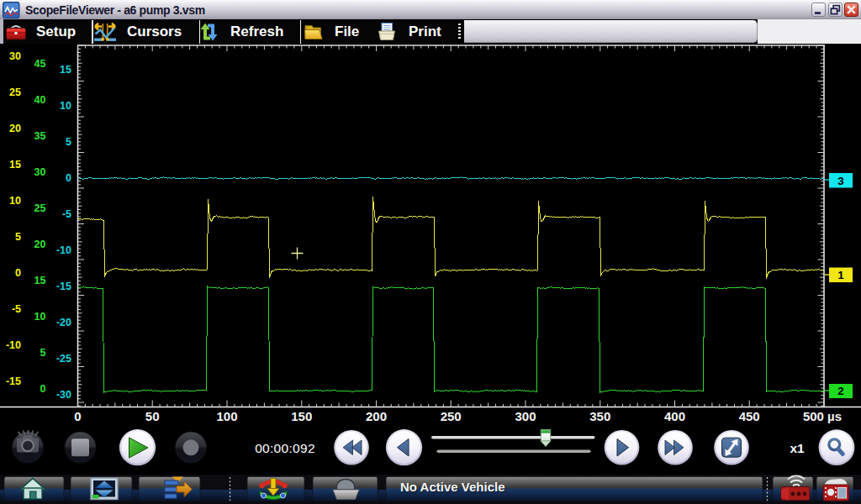 The height and width of the screenshot is (504, 861). What do you see at coordinates (64, 359) in the screenshot?
I see `svg-text: -25` at bounding box center [64, 359].